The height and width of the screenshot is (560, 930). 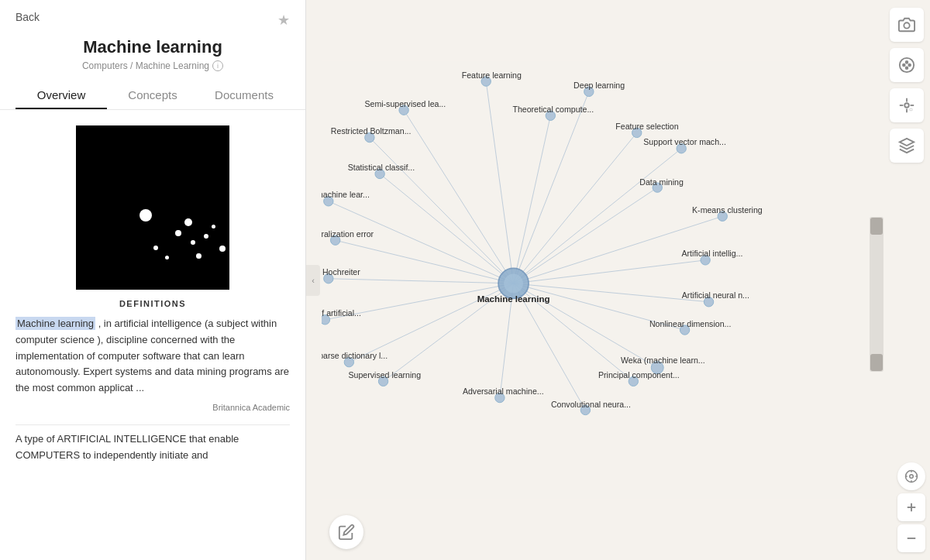 What do you see at coordinates (405, 104) in the screenshot?
I see `node-label-semi-supervised: Semi-supervised lea...` at bounding box center [405, 104].